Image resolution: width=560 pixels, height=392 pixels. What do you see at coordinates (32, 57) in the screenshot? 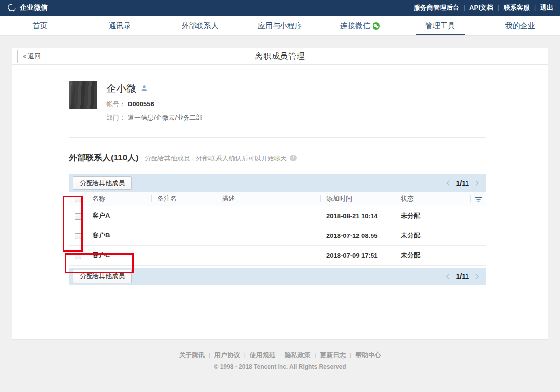
I see `back-button: «返回` at bounding box center [32, 57].